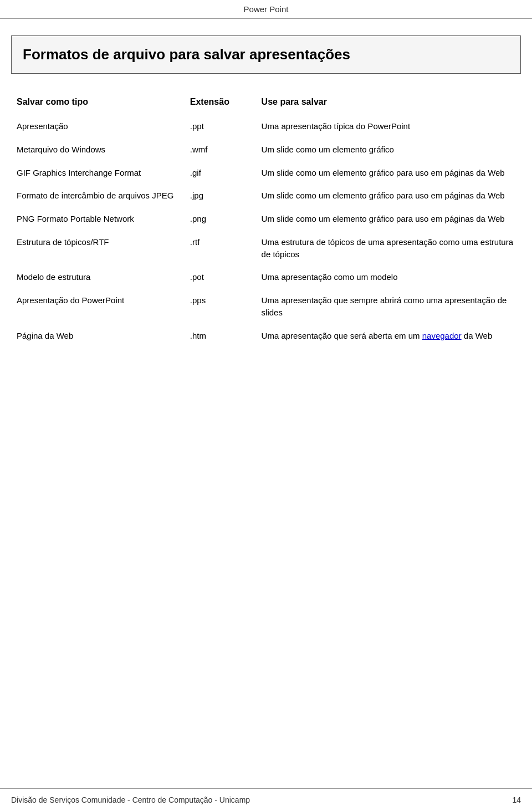 Image resolution: width=532 pixels, height=811 pixels. What do you see at coordinates (266, 196) in the screenshot?
I see `table-row: Formato de intercâmbio de arquivos JPEG.…` at bounding box center [266, 196].